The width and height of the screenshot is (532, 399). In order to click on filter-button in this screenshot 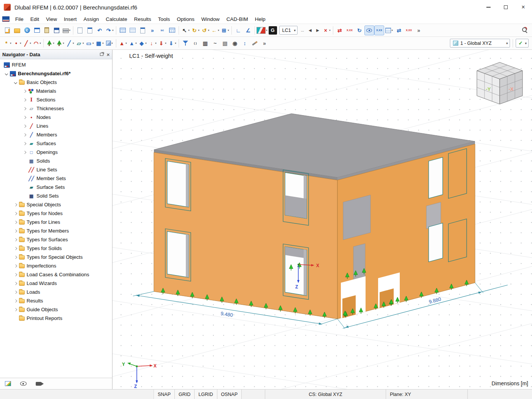, I will do `click(185, 43)`.